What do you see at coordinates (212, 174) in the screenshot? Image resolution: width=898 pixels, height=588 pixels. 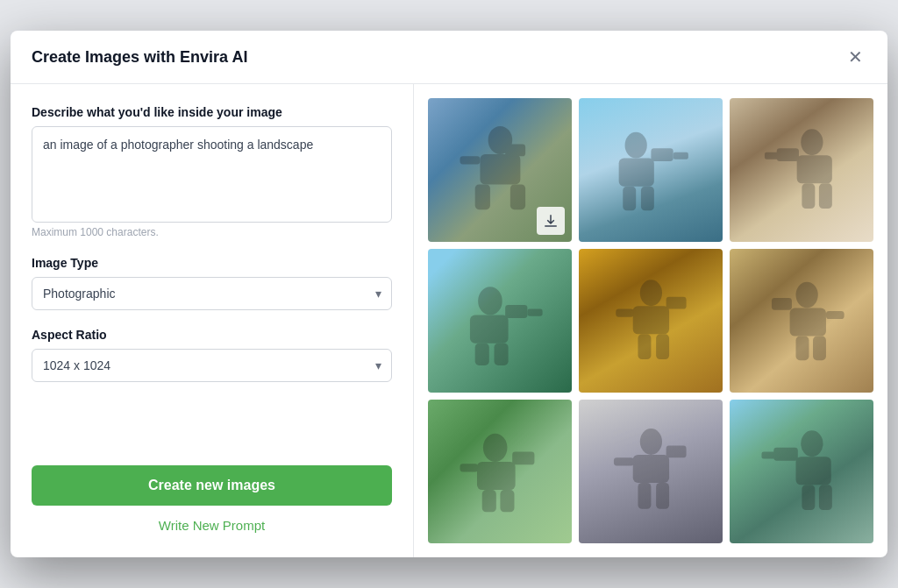 I see `prompt-textarea: an image of a photographer shooting a la…` at bounding box center [212, 174].